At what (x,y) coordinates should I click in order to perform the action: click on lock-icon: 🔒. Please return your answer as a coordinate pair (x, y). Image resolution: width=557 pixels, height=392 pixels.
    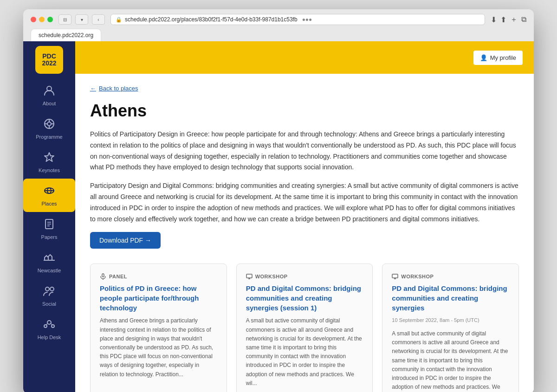
    Looking at the image, I should click on (119, 19).